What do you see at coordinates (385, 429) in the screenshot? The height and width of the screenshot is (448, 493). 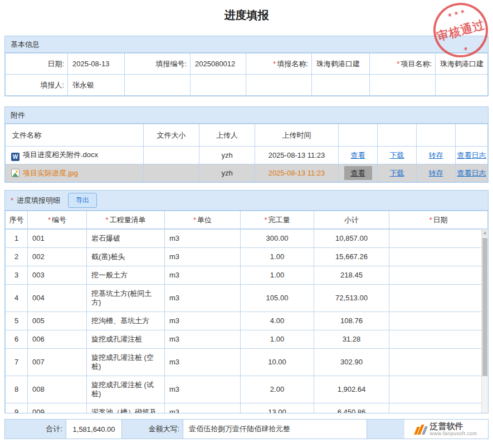 I see `footer-filler` at bounding box center [385, 429].